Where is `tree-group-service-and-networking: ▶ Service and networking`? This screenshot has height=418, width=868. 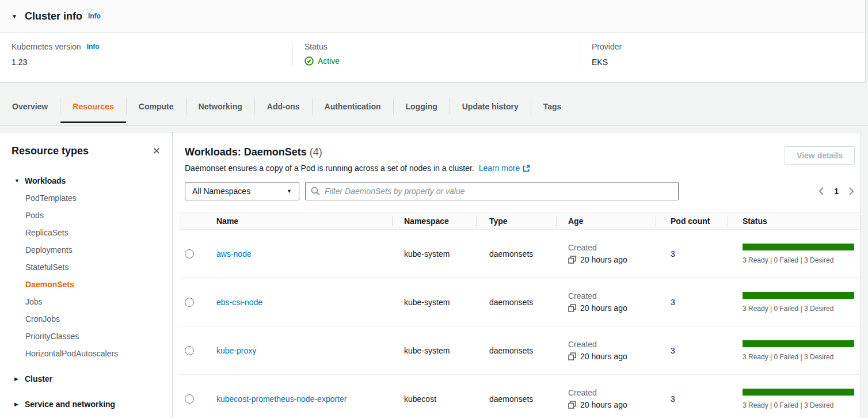
tree-group-service-and-networking: ▶ Service and networking is located at coordinates (86, 404).